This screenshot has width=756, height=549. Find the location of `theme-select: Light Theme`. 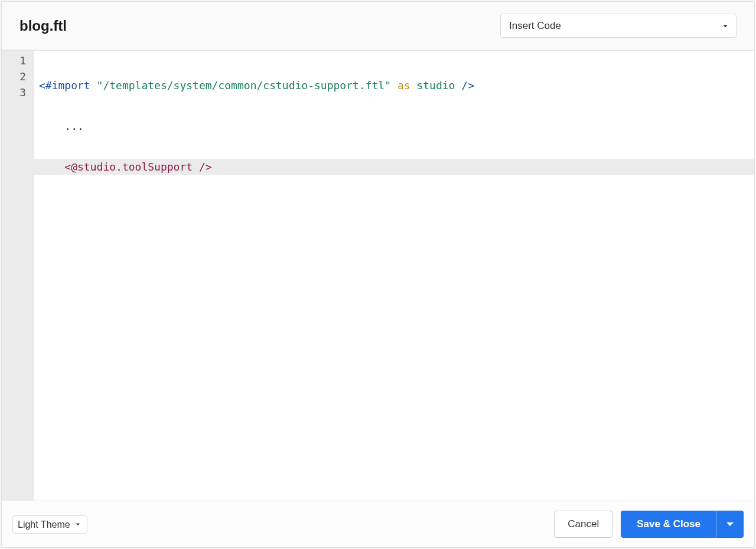

theme-select: Light Theme is located at coordinates (50, 524).